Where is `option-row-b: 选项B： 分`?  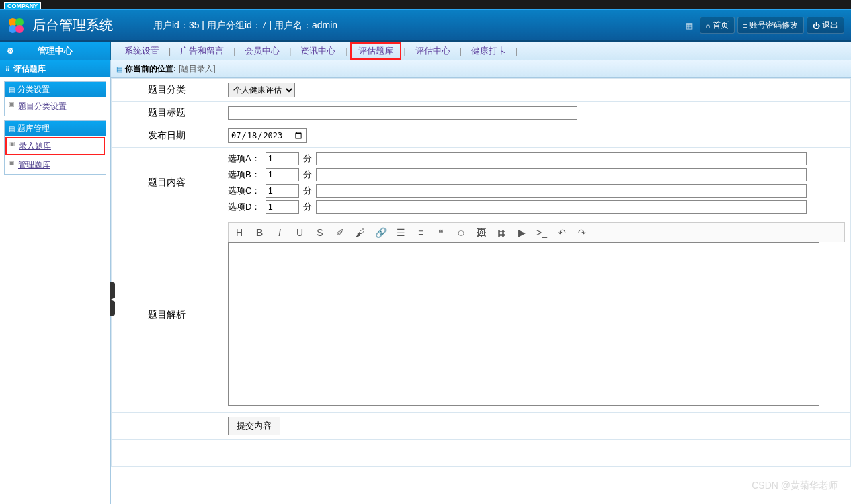
option-row-b: 选项B： 分 is located at coordinates (536, 175).